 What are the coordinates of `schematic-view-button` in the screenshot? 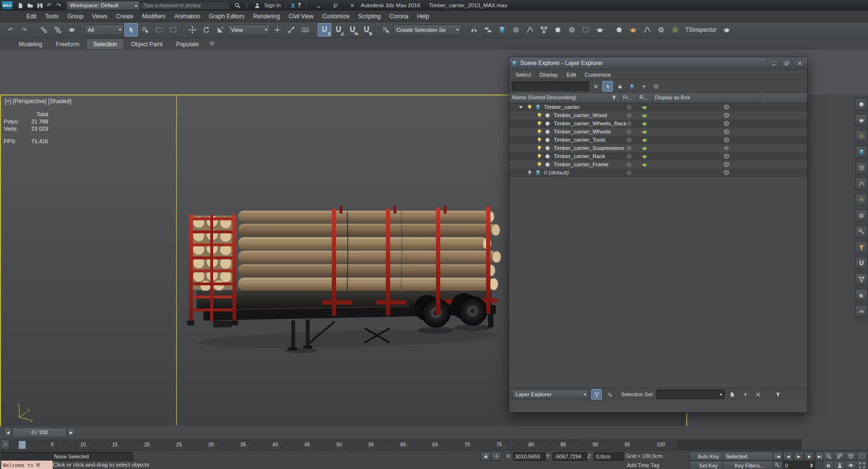 It's located at (544, 30).